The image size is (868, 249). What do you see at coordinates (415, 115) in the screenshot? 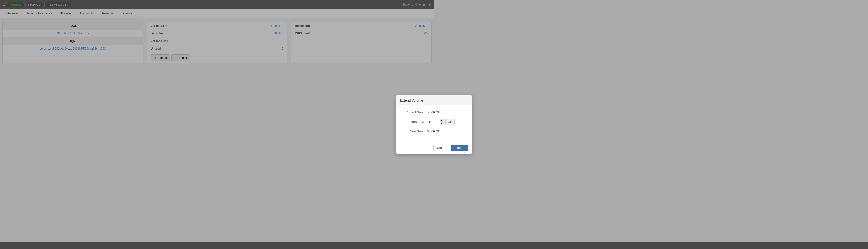
I see `modal-body: Current Size: 50.00 GB Extend By: ▲ ▼ GB` at bounding box center [415, 115].